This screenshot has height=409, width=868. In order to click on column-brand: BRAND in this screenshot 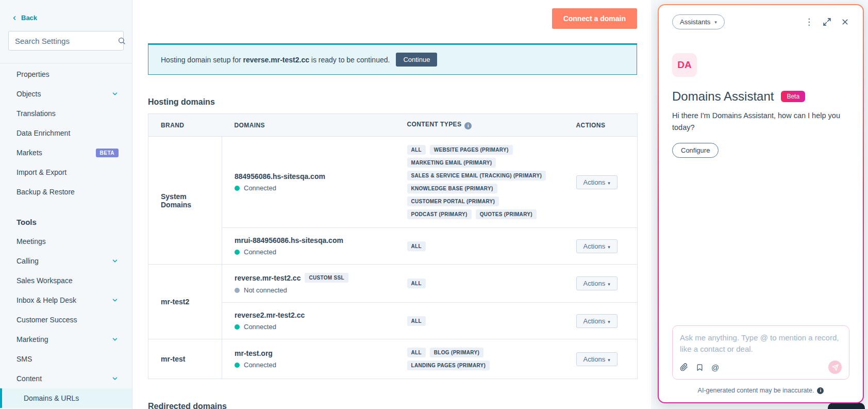, I will do `click(186, 125)`.